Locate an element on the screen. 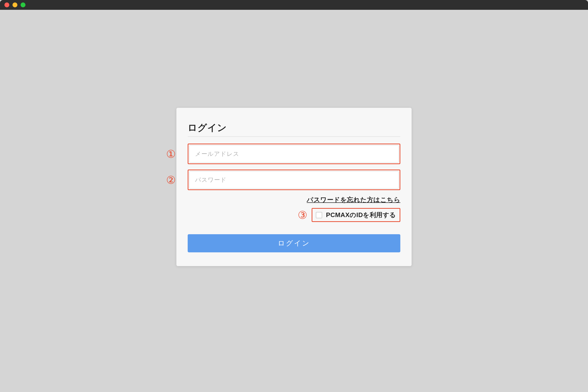  maximize-icon is located at coordinates (23, 5).